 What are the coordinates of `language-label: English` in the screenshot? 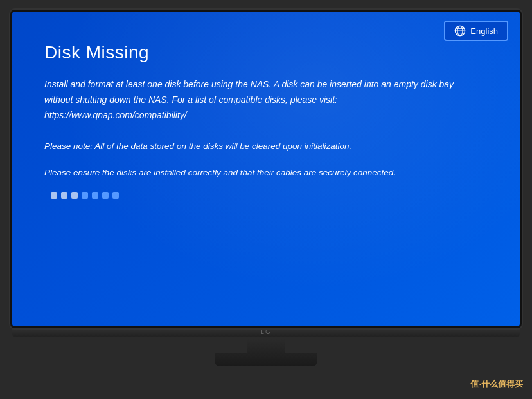 It's located at (484, 31).